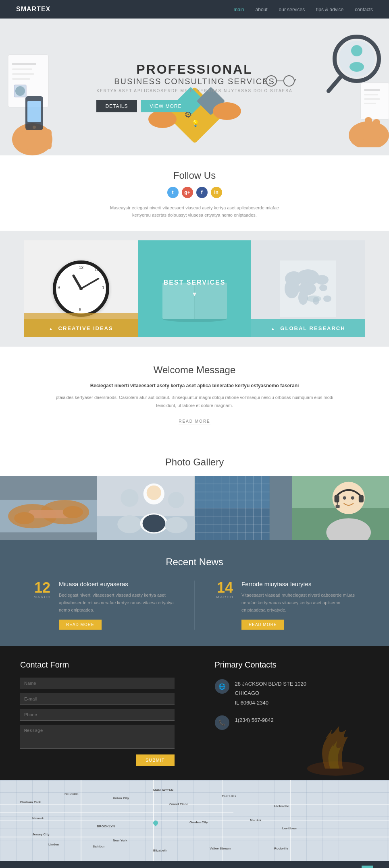 Image resolution: width=389 pixels, height=868 pixels. Describe the element at coordinates (194, 176) in the screenshot. I see `follow-us-heading: Follow Us` at that location.